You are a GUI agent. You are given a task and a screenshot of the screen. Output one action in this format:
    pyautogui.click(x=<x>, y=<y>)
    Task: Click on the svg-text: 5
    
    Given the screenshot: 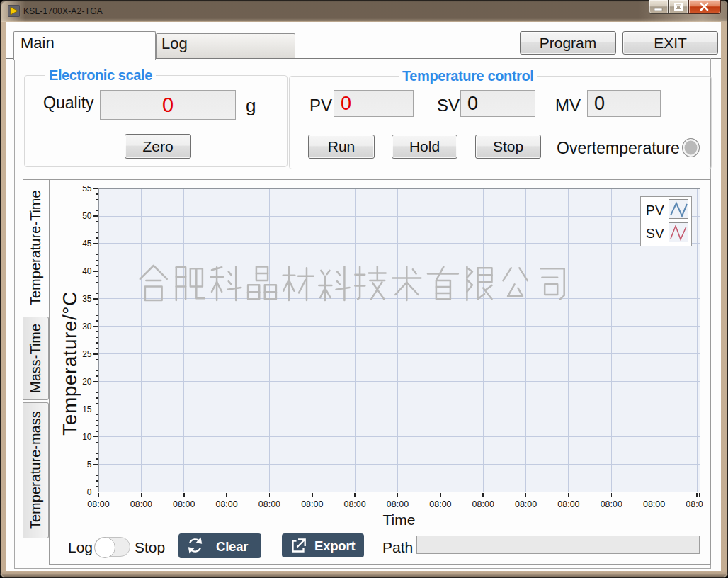 What is the action you would take?
    pyautogui.click(x=89, y=465)
    